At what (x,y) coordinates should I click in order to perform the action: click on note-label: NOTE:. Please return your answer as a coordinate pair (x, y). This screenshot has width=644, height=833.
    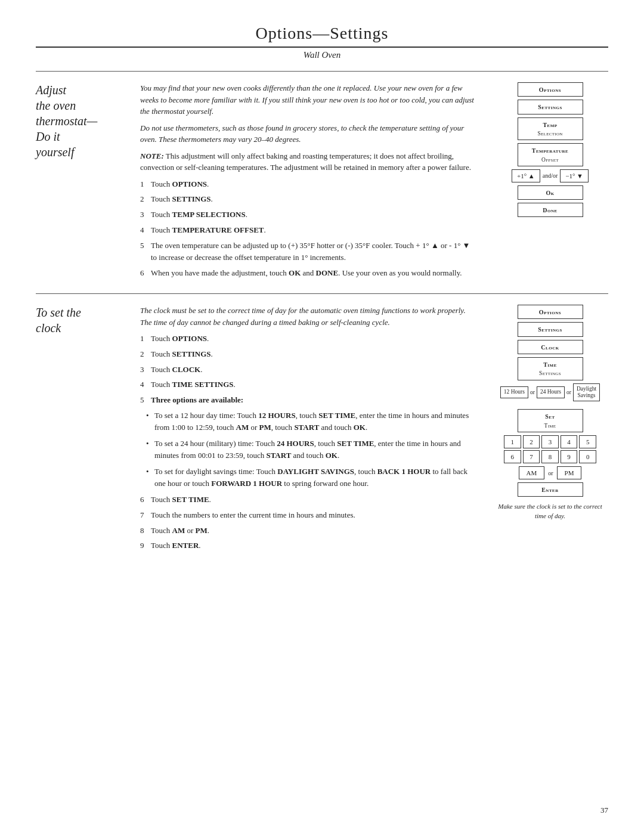
    Looking at the image, I should click on (152, 156).